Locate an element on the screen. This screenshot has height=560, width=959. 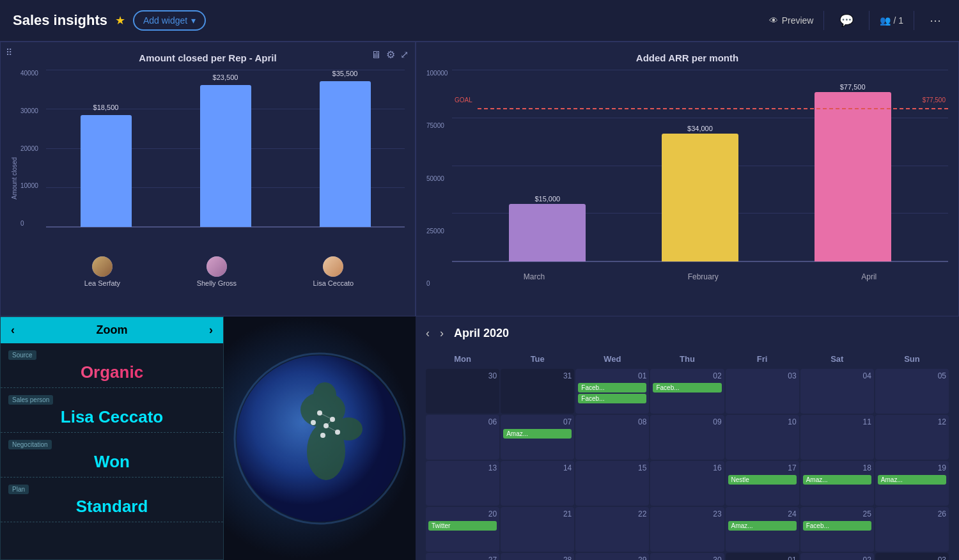
cal-cell-13: 13 is located at coordinates (463, 483).